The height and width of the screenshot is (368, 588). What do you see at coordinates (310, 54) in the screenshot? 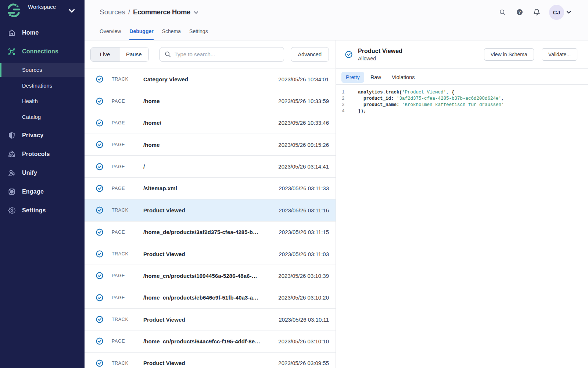
I see `advanced-button: Advanced` at bounding box center [310, 54].